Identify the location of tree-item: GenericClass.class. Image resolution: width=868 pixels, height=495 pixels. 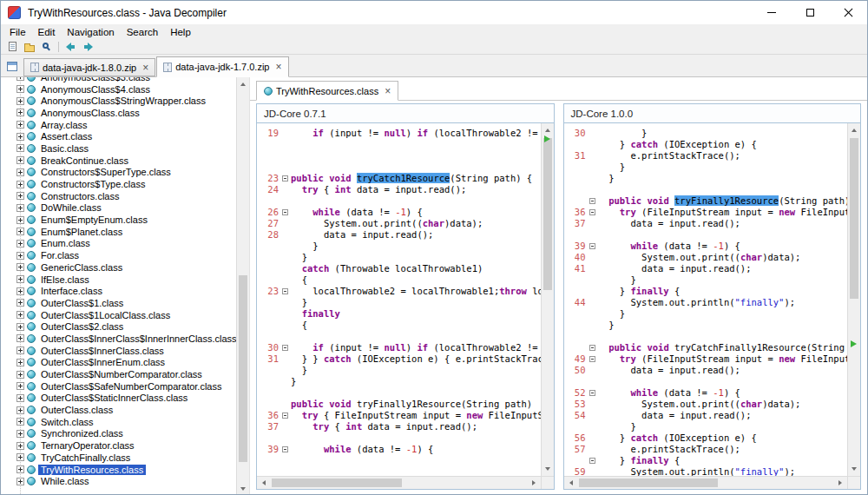
(125, 267).